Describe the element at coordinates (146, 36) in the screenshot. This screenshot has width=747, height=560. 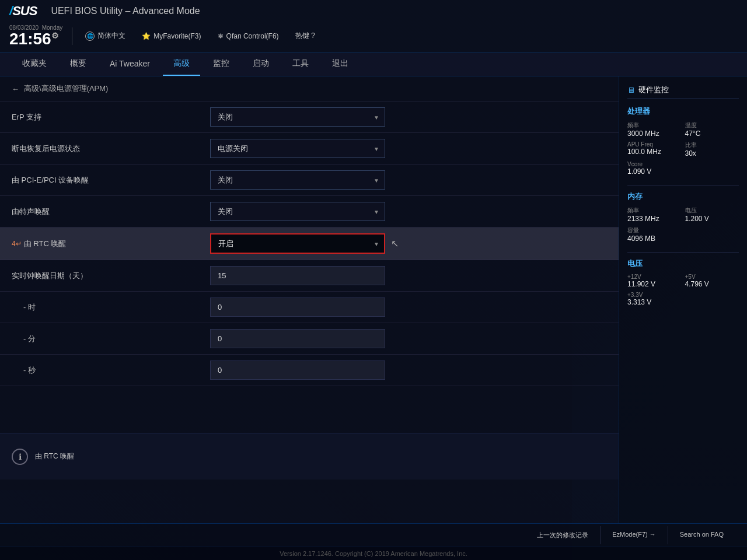
I see `myfavorite-icon: ⭐` at that location.